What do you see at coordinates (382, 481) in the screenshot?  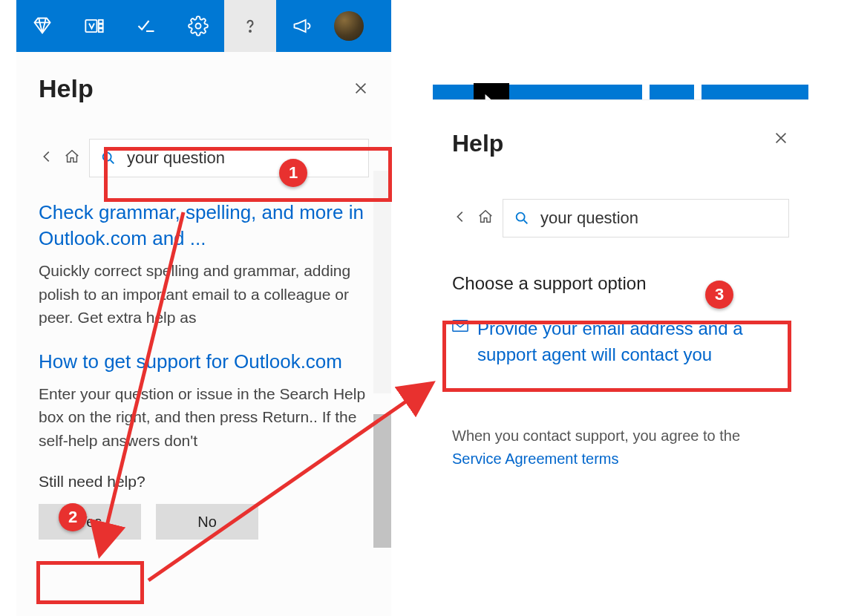 I see `scrollbar-thumb` at bounding box center [382, 481].